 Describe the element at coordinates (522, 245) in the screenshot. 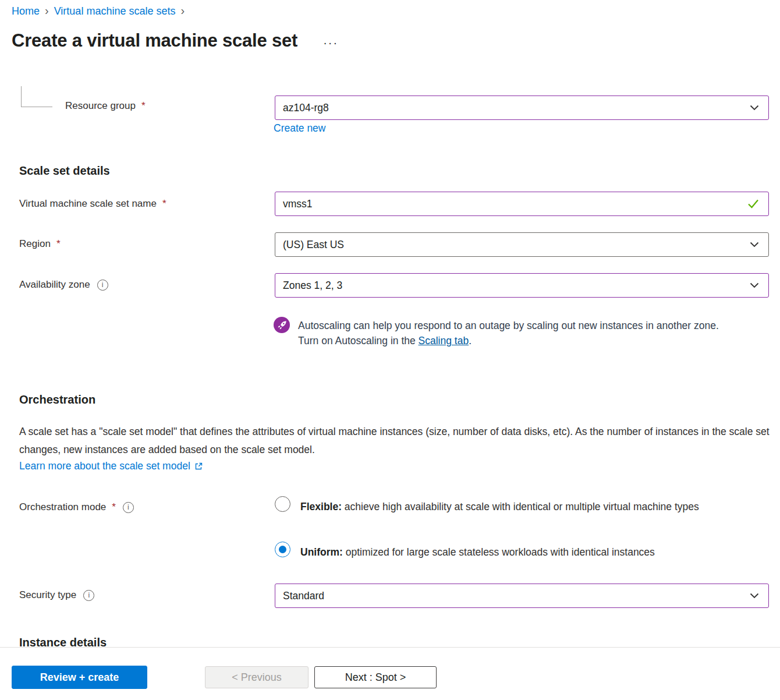

I see `region-dropdown: (US) East US` at that location.